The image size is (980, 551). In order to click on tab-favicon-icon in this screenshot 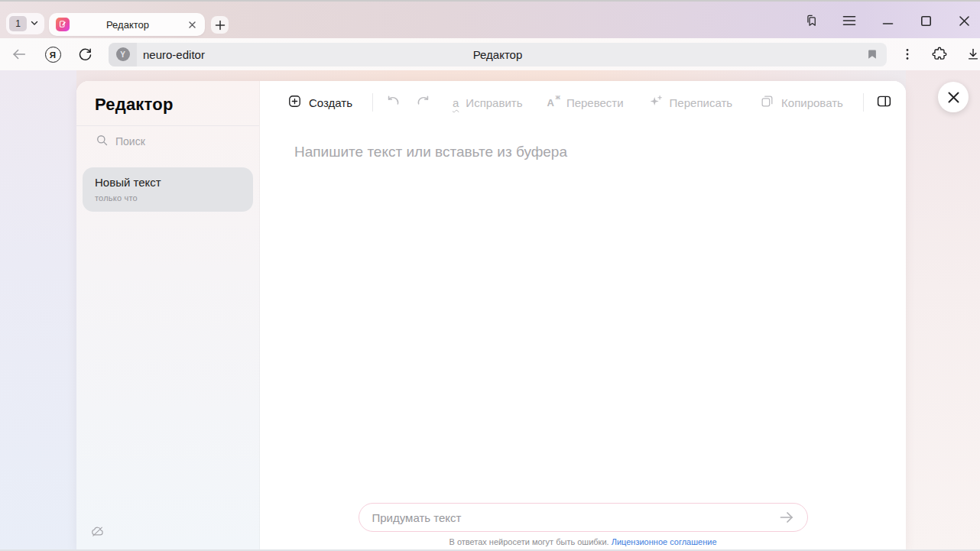, I will do `click(63, 24)`.